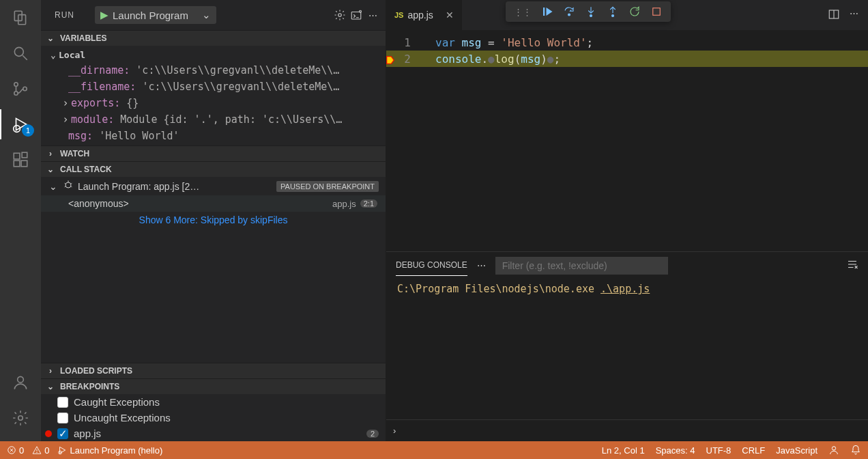 The height and width of the screenshot is (459, 868). Describe the element at coordinates (493, 59) in the screenshot. I see `code-line: console.●log(msg)●;` at that location.